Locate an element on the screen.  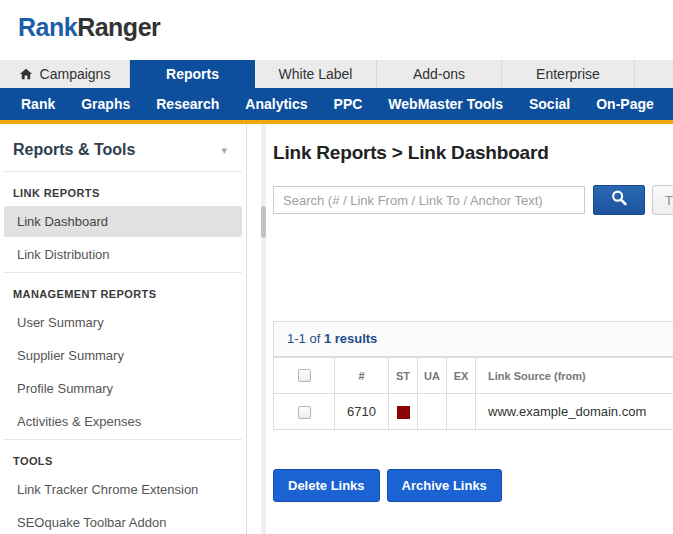
sidebar-item-link-distribution: Link Distribution is located at coordinates (123, 254).